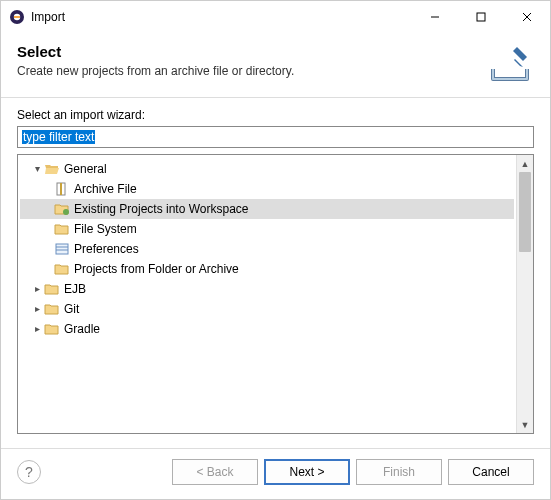  I want to click on preferences-icon, so click(62, 249).